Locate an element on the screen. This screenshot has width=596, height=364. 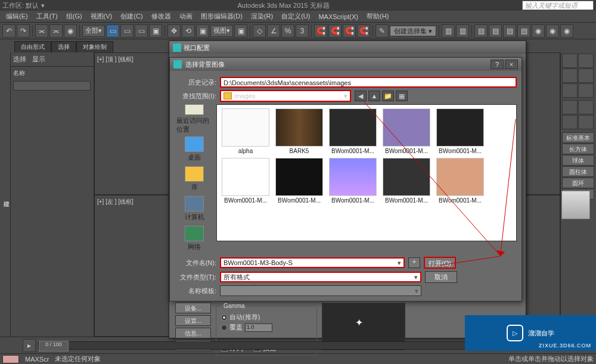
link-button: ⫘ is located at coordinates (42, 31).